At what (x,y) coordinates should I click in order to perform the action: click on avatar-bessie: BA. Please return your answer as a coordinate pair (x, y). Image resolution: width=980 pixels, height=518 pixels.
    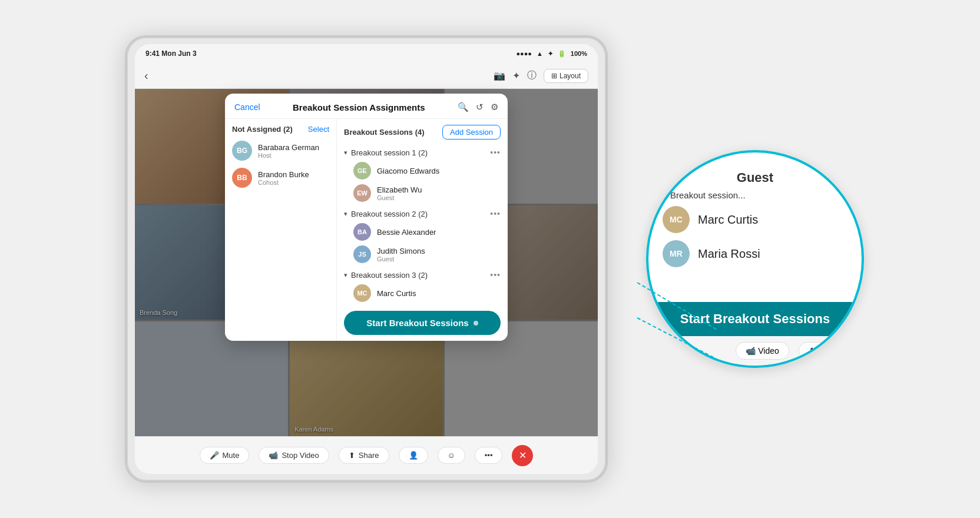
    Looking at the image, I should click on (362, 232).